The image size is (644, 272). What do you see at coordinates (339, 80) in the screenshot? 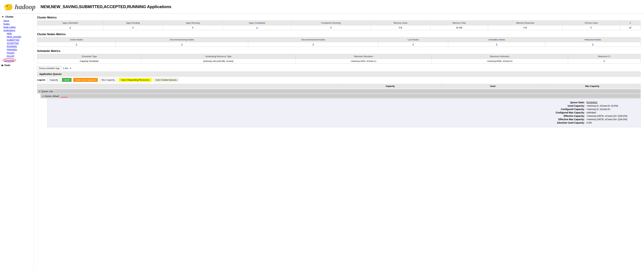
I see `legend-row: Legend: Capacity Used Used (over capacit…` at bounding box center [339, 80].